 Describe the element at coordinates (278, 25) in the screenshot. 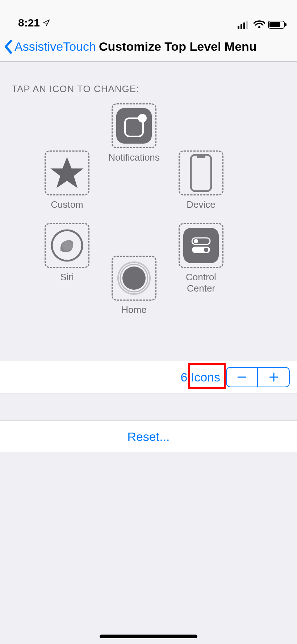

I see `battery-icon` at that location.